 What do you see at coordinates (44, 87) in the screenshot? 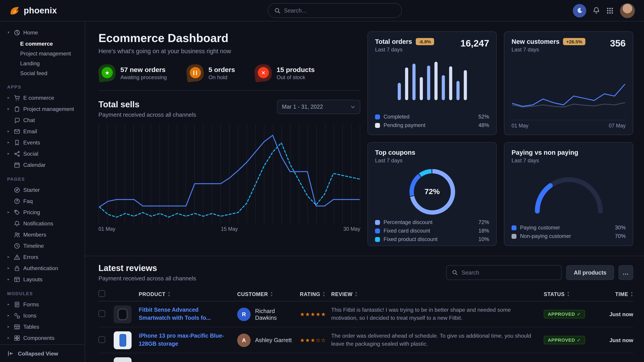
I see `sidebar-section-label-apps: APPS` at bounding box center [44, 87].